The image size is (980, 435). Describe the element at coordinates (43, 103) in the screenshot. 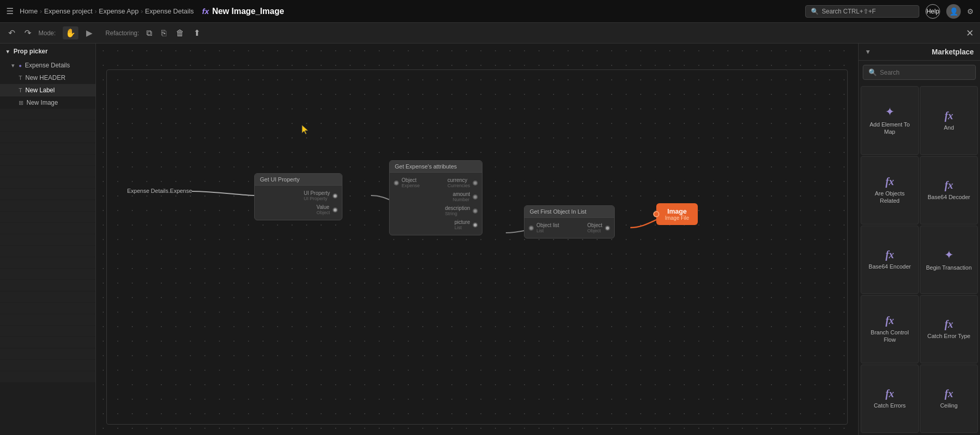

I see `sidebar-new-image-label: New Image` at that location.